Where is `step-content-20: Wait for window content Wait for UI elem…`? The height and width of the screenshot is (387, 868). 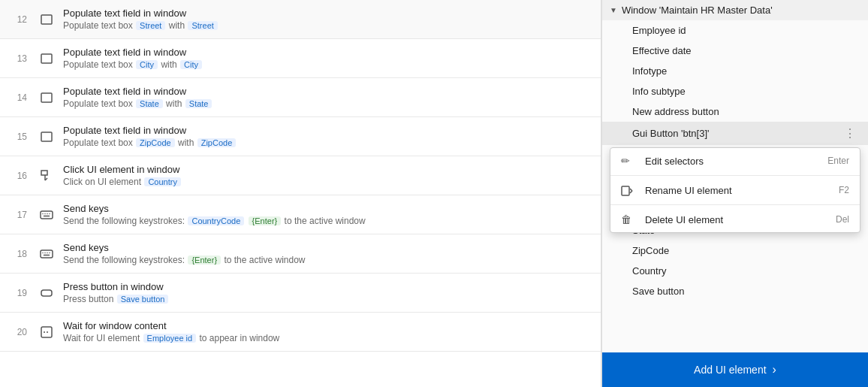
step-content-20: Wait for window content Wait for UI elem… is located at coordinates (327, 332).